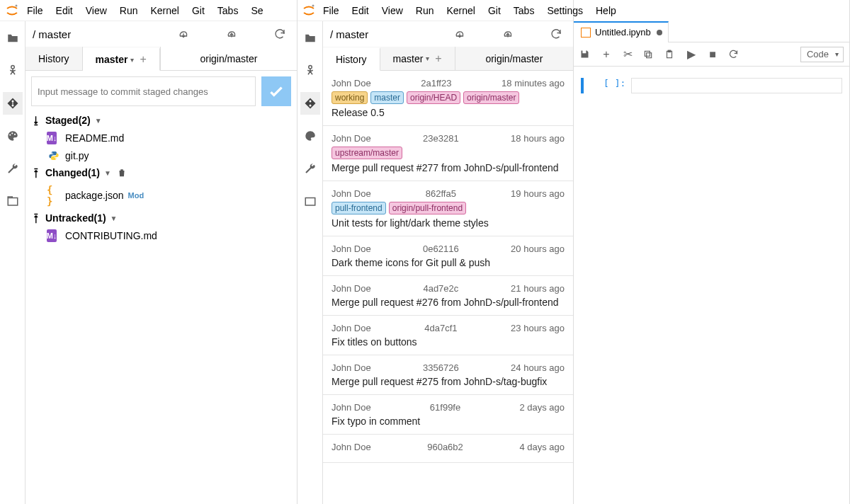 The image size is (850, 504). What do you see at coordinates (162, 138) in the screenshot?
I see `file-row: M↓README.md` at bounding box center [162, 138].